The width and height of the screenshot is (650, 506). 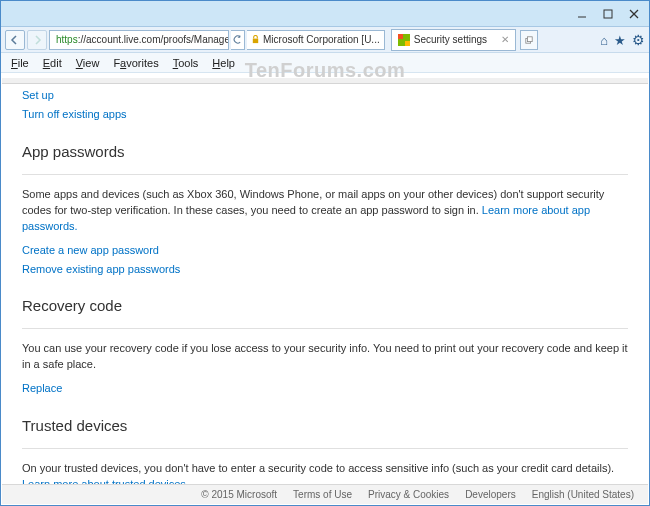 I want to click on page-footer: © 2015 Microsoft Terms of Use Privacy & …, so click(x=325, y=494).